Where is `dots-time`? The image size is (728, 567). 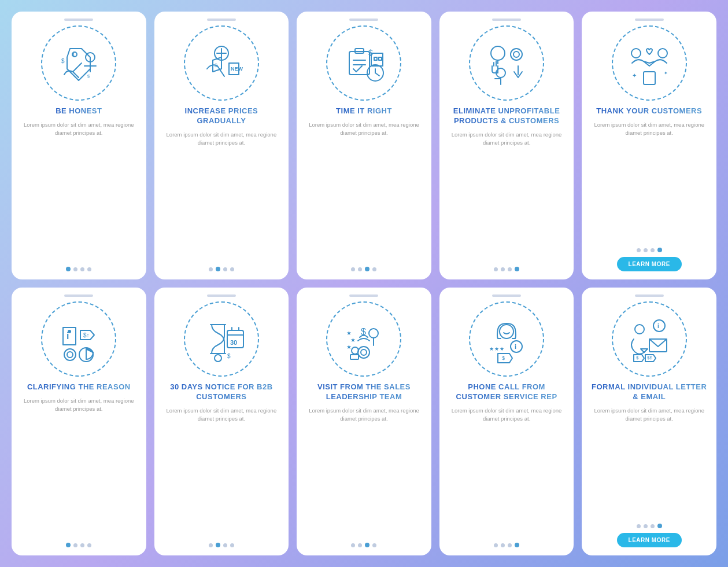 dots-time is located at coordinates (364, 269).